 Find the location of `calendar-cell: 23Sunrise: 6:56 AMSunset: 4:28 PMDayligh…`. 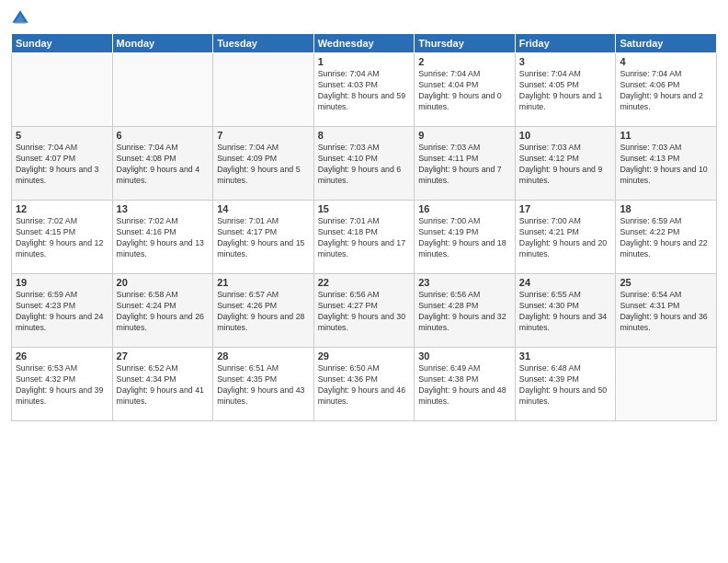

calendar-cell: 23Sunrise: 6:56 AMSunset: 4:28 PMDayligh… is located at coordinates (465, 311).